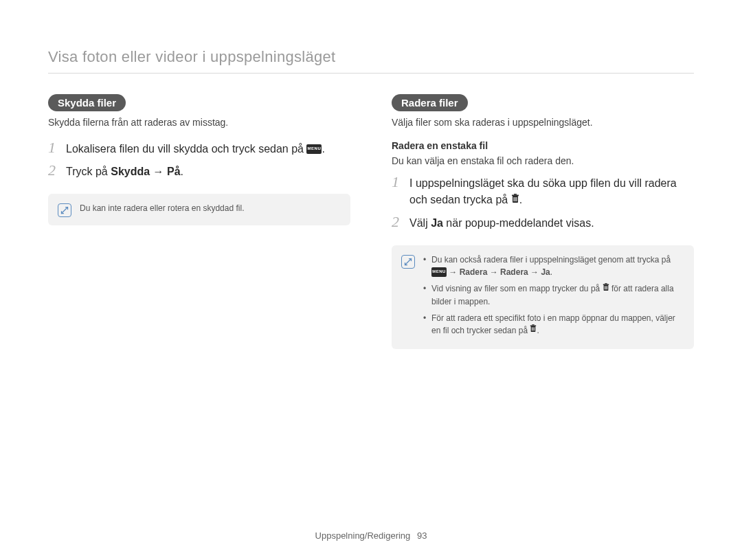 Image resolution: width=742 pixels, height=560 pixels. Describe the element at coordinates (543, 223) in the screenshot. I see `right-step-2: 2 Välj Ja när popup-meddelandet visas.` at that location.